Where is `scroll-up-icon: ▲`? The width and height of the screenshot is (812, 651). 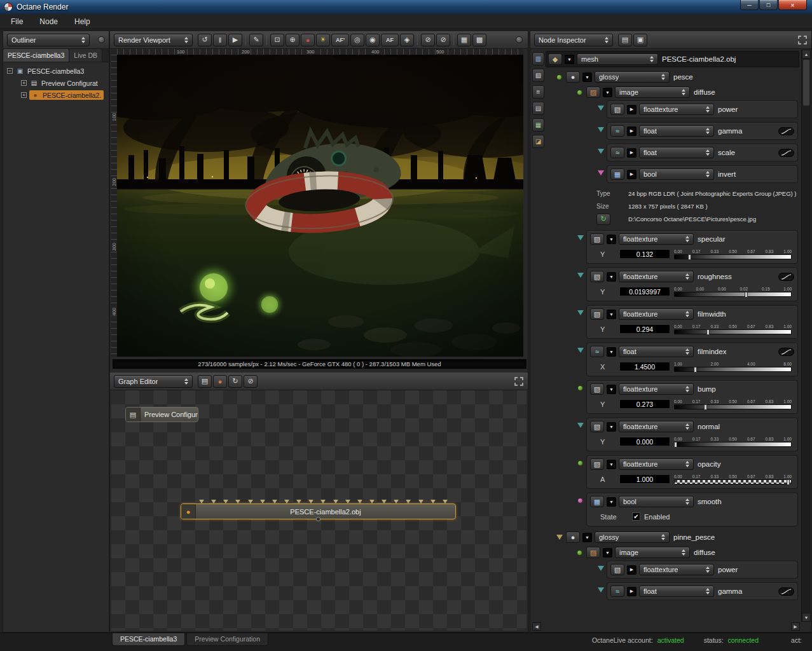
scroll-up-icon: ▲ is located at coordinates (806, 54).